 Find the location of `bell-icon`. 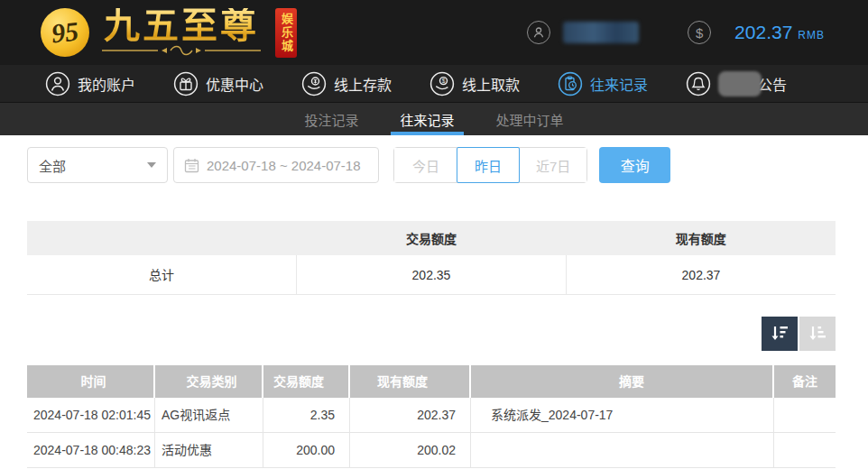

bell-icon is located at coordinates (698, 84).